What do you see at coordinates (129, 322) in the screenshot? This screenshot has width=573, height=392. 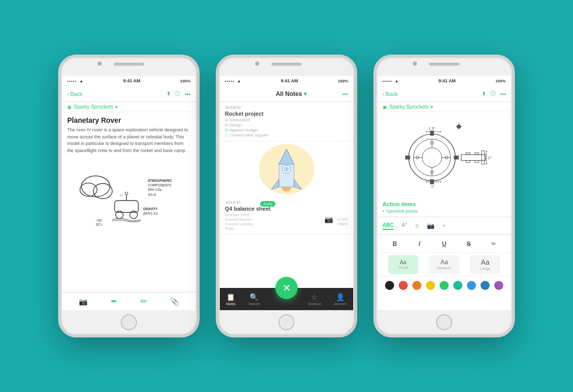 I see `phone1-bottom` at bounding box center [129, 322].